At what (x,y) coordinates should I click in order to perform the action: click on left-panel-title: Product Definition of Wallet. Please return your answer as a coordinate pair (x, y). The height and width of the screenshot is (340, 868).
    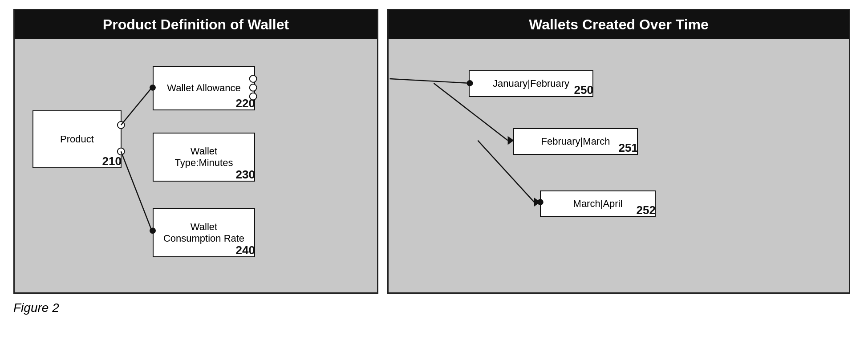
    Looking at the image, I should click on (196, 25).